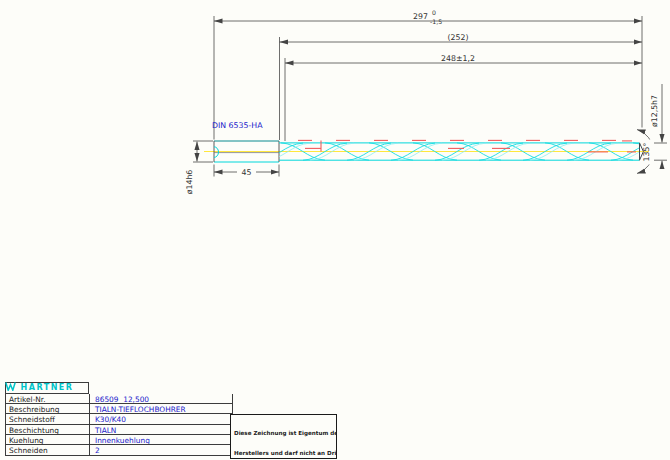 This screenshot has width=670, height=460. What do you see at coordinates (420, 16) in the screenshot?
I see `dim-text-overall-length: 297` at bounding box center [420, 16].